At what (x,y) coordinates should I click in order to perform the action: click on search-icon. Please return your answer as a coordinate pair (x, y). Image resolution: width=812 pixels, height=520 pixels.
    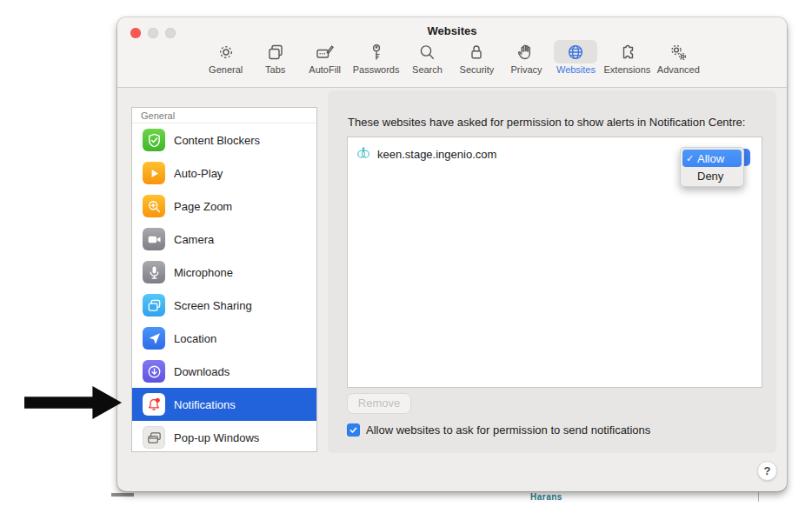
    Looking at the image, I should click on (427, 52).